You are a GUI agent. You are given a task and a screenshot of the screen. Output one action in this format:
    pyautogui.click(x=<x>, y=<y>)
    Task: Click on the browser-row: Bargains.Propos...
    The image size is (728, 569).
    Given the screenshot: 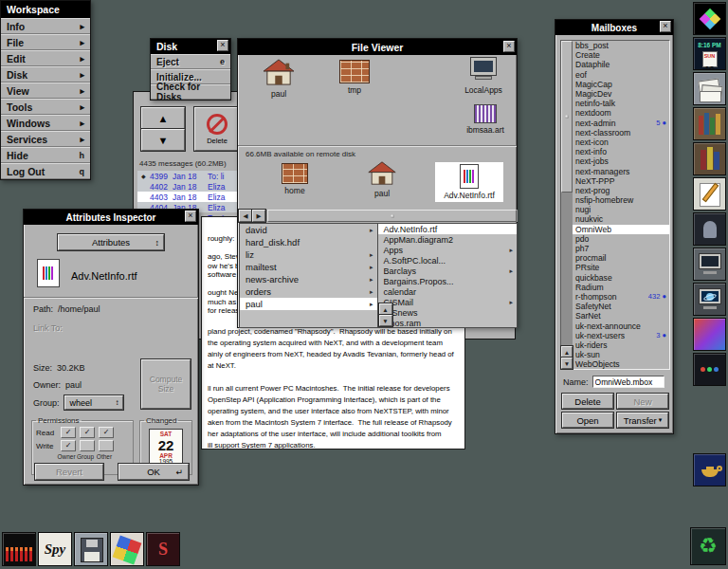 What is the action you would take?
    pyautogui.click(x=447, y=281)
    